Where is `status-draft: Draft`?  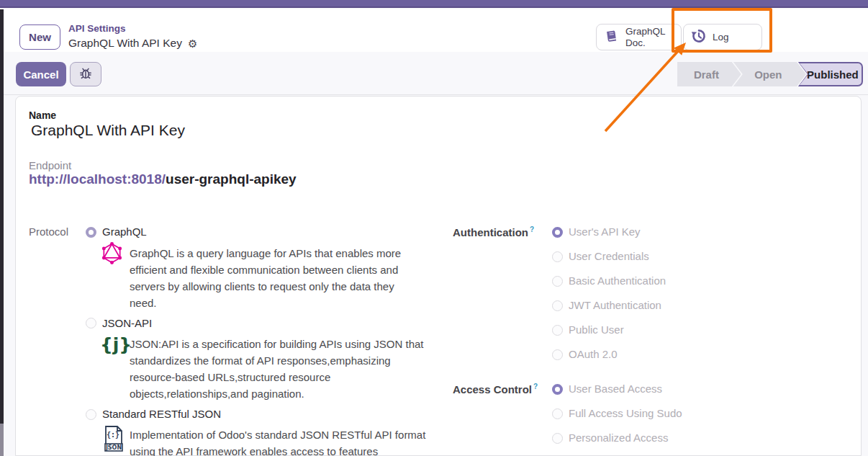 status-draft: Draft is located at coordinates (710, 74).